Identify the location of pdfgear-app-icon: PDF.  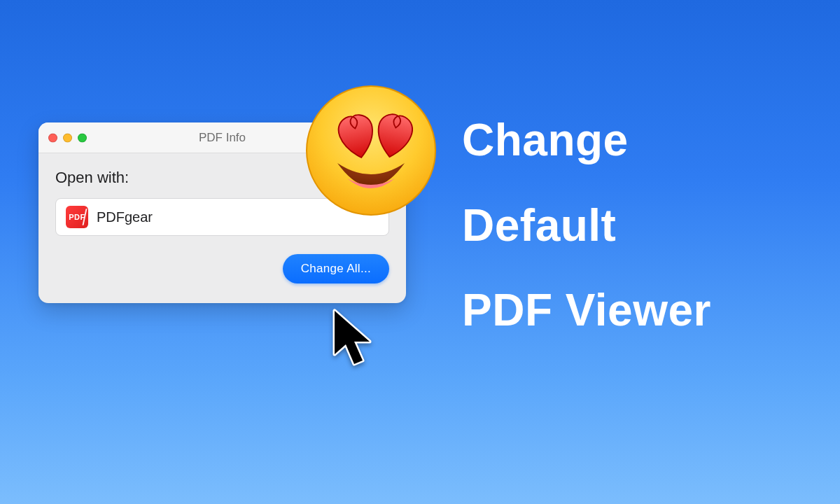
(77, 217).